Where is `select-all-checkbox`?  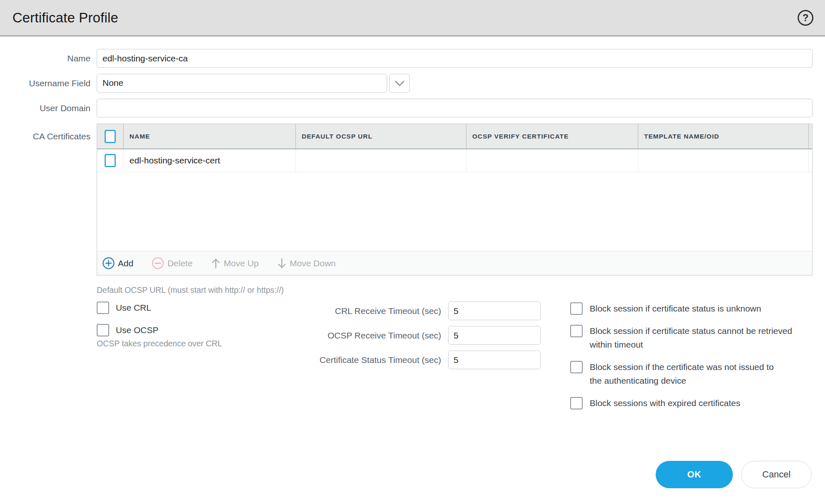
select-all-checkbox is located at coordinates (110, 136).